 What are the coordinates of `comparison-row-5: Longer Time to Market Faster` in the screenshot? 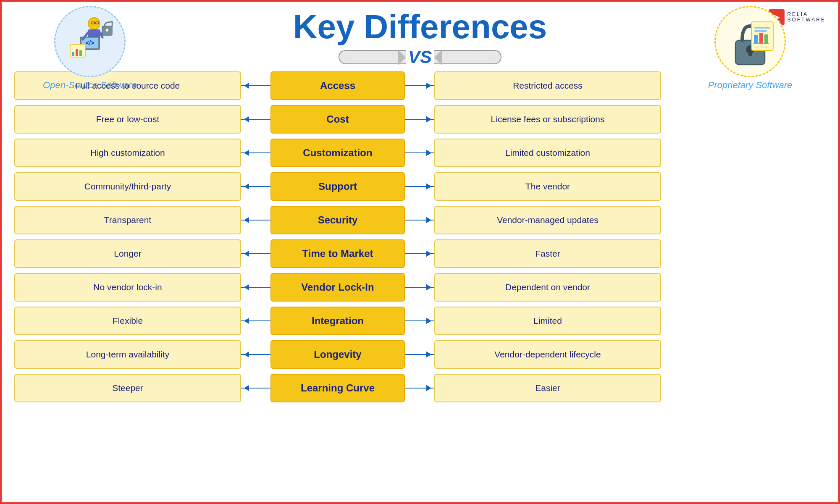 It's located at (420, 254).